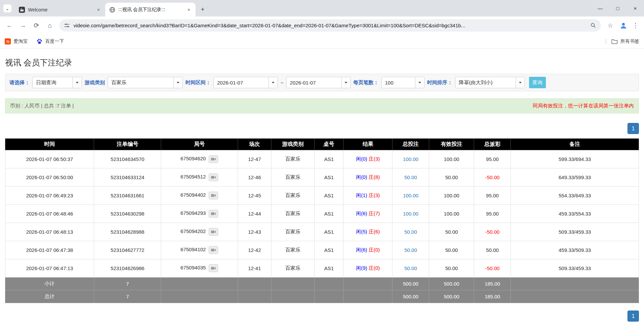  Describe the element at coordinates (618, 8) in the screenshot. I see `maximize-button: □` at that location.